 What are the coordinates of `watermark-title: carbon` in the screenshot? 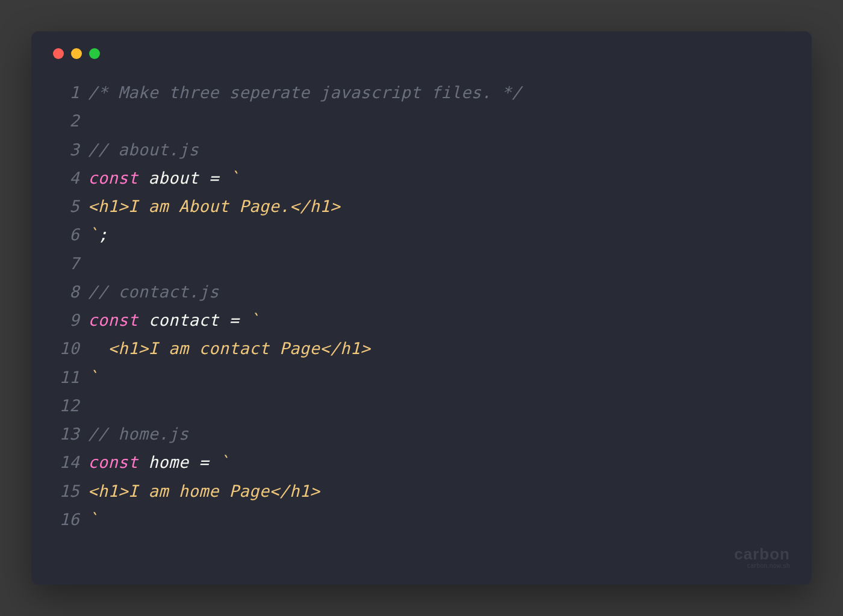 It's located at (762, 554).